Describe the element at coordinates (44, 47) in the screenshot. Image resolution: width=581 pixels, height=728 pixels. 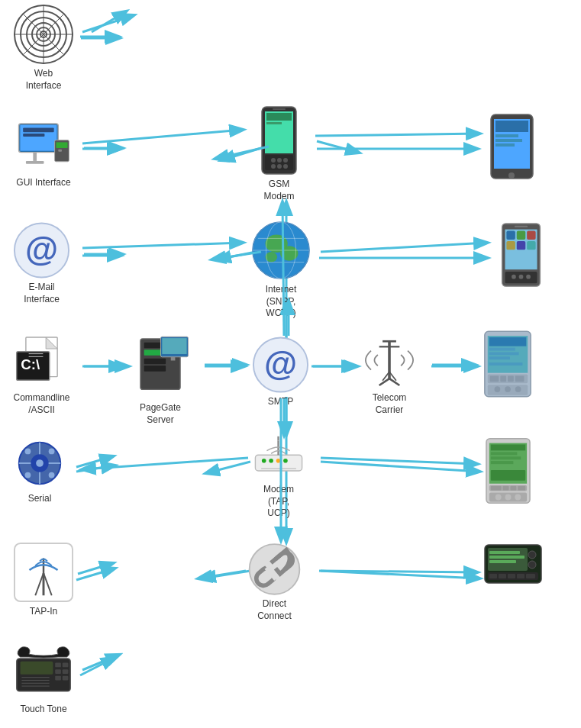
I see `web-interface-node: WebInterface` at that location.